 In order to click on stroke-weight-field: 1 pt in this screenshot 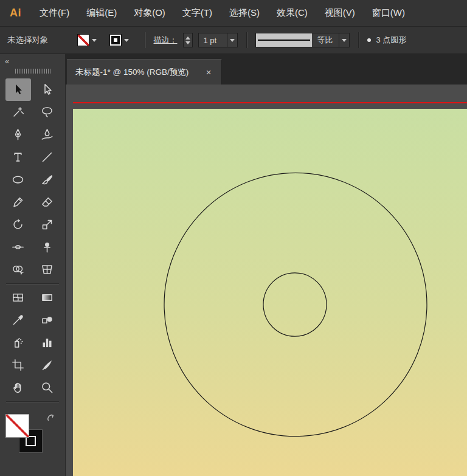, I will do `click(218, 40)`.